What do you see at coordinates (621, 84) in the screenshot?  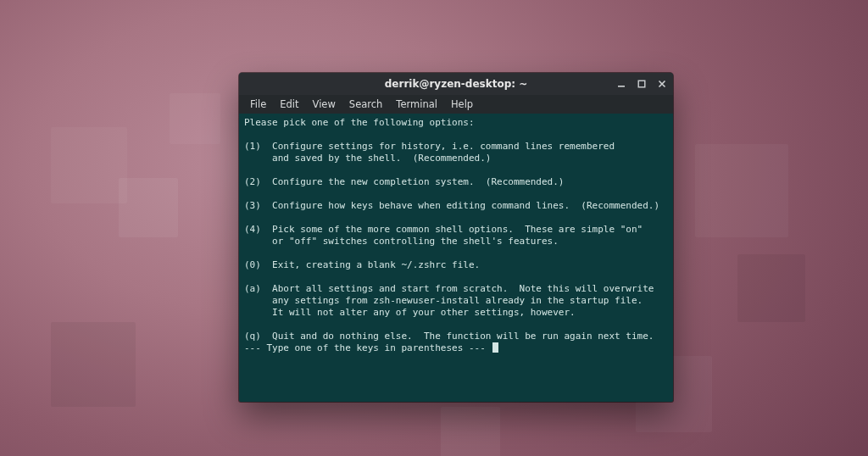 I see `minimize-button` at bounding box center [621, 84].